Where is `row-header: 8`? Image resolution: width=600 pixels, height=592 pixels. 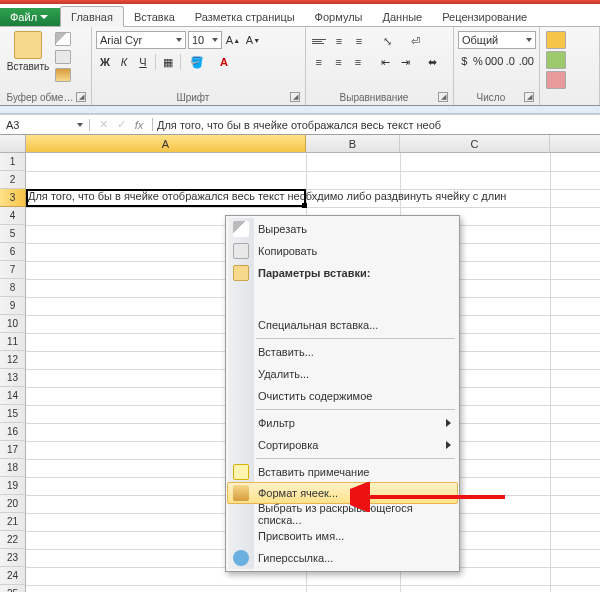
row-header: 8 is located at coordinates (13, 288).